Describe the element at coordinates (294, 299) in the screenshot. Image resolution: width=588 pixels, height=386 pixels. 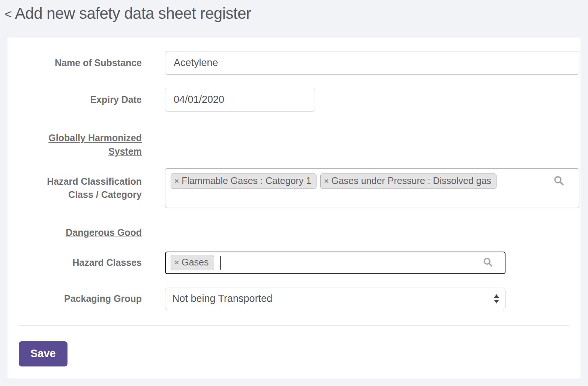
I see `row-packaging-group: Packaging Group Not being Transported` at that location.